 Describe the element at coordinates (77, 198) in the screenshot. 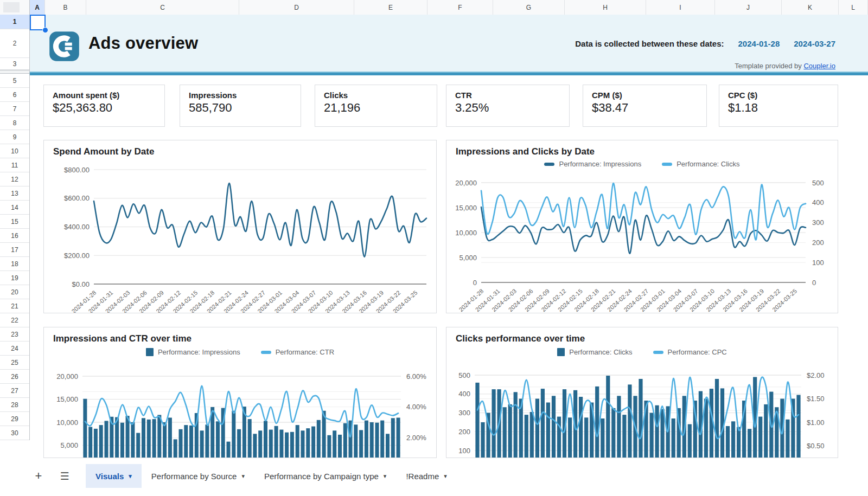

I see `svg-text: $600.00` at that location.